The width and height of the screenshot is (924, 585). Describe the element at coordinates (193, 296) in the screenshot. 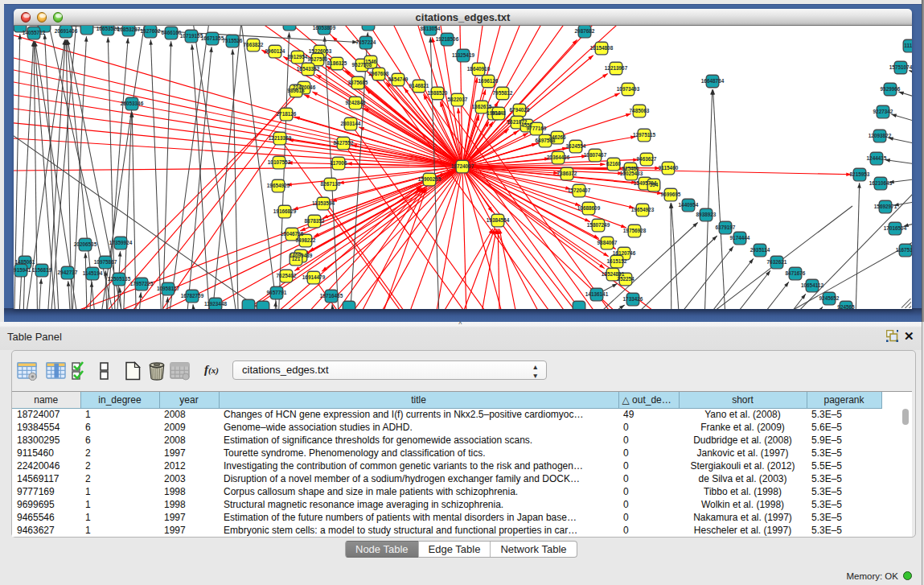

I see `svg-text: 16782759` at that location.